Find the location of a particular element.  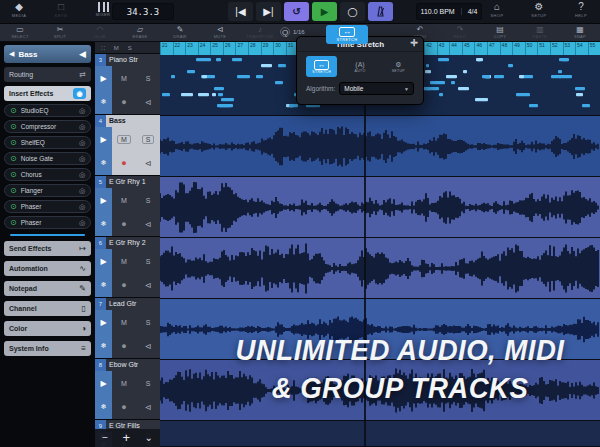

inspector-section-color: Color◑ is located at coordinates (48, 328).